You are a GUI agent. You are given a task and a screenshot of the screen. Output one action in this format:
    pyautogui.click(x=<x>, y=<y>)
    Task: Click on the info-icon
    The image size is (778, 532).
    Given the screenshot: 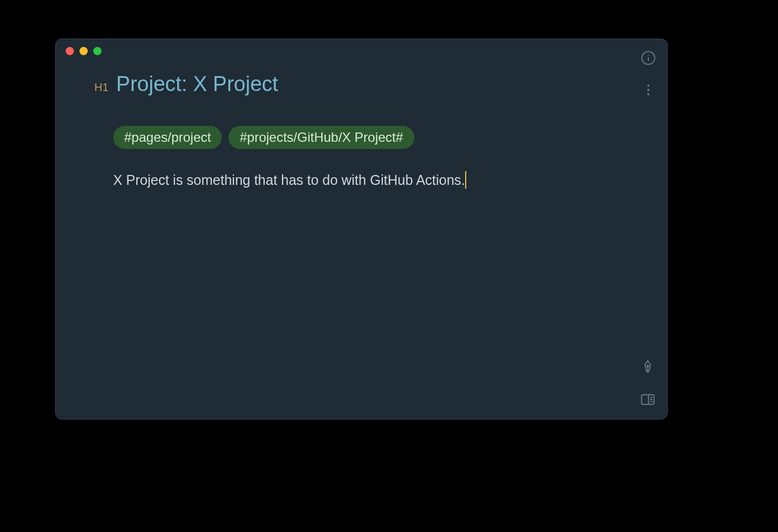 What is the action you would take?
    pyautogui.click(x=648, y=58)
    